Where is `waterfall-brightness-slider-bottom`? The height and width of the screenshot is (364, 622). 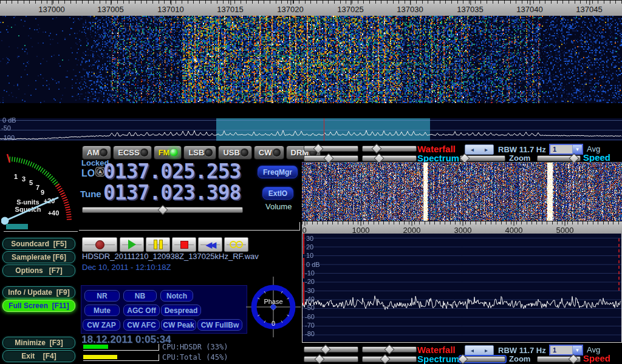
waterfall-brightness-slider-bottom is located at coordinates (331, 349).